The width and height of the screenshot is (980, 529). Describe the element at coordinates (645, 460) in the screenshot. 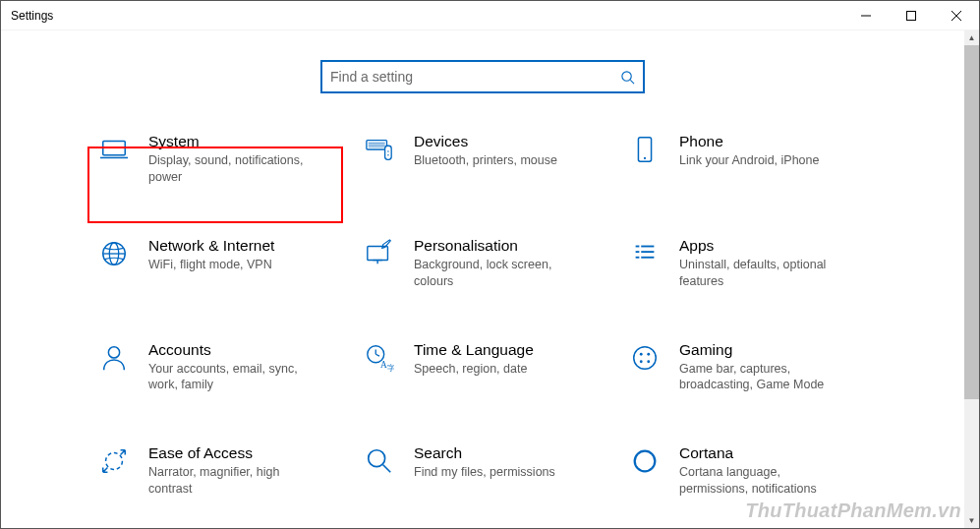

I see `cortana-icon` at that location.